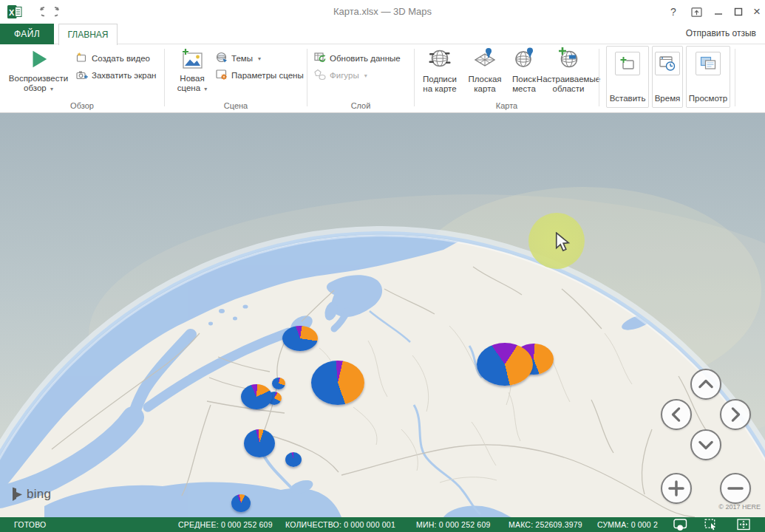 The width and height of the screenshot is (765, 532). I want to click on group-map: Подписи на карте Плоская карта Поиск мес…, so click(507, 78).